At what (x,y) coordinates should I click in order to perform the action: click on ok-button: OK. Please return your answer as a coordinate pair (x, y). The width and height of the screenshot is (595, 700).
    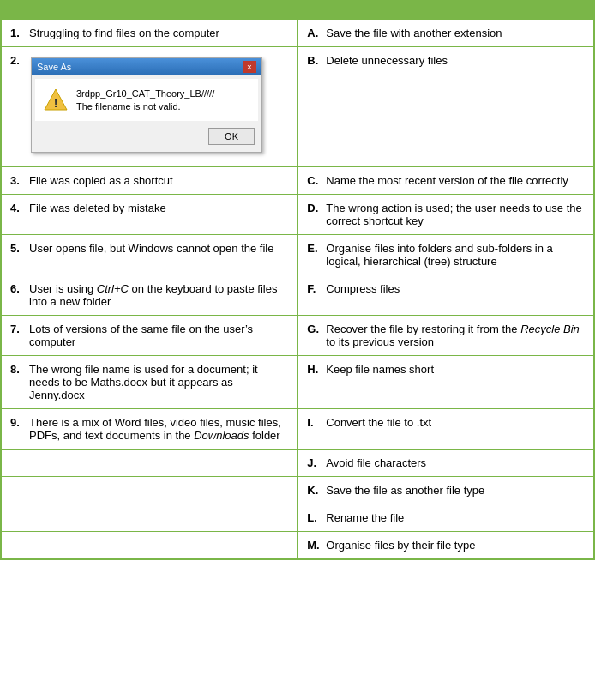
    Looking at the image, I should click on (231, 136).